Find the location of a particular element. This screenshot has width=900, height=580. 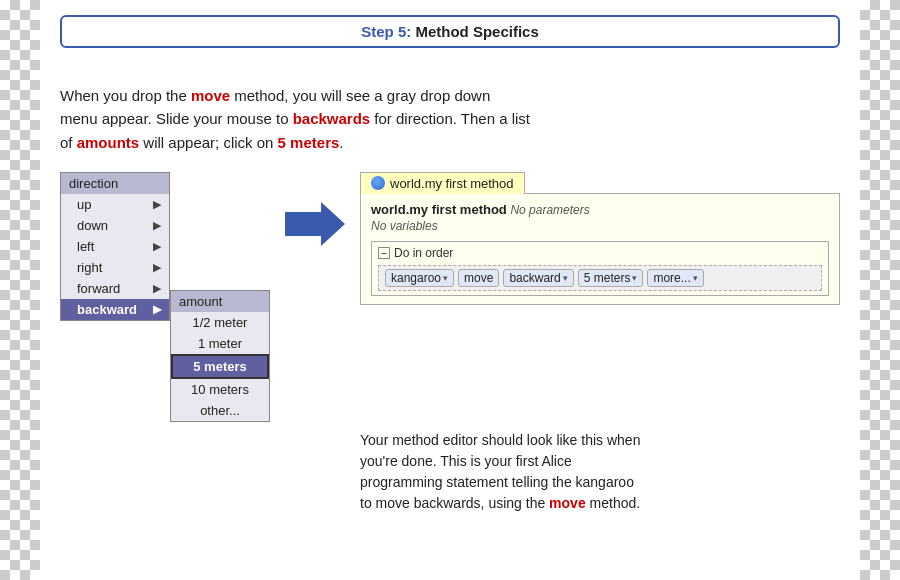

intro-amounts: amounts is located at coordinates (108, 142).